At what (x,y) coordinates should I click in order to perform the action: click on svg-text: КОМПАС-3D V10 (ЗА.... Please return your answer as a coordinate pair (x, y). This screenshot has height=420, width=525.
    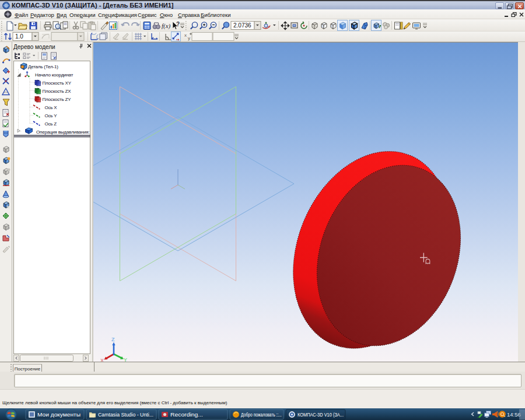
    Looking at the image, I should click on (321, 414).